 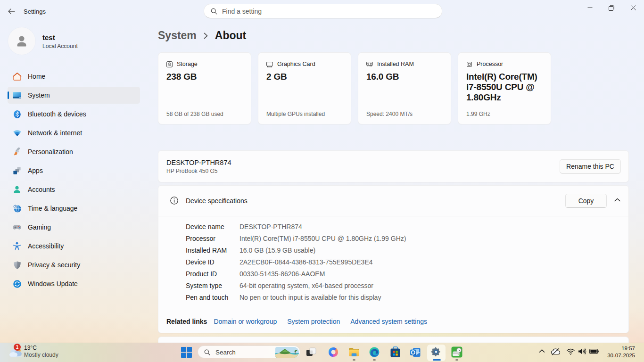 What do you see at coordinates (187, 353) in the screenshot?
I see `windows-logo-icon` at bounding box center [187, 353].